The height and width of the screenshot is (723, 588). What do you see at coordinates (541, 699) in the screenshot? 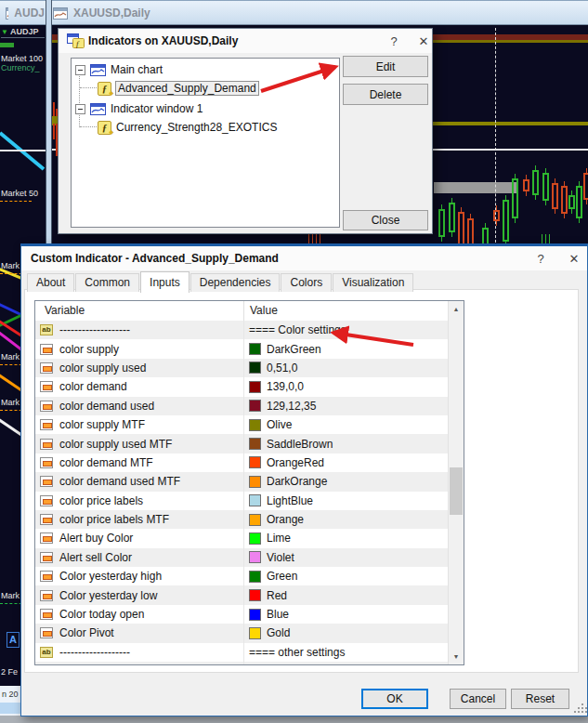
I see `reset-button: Reset` at bounding box center [541, 699].